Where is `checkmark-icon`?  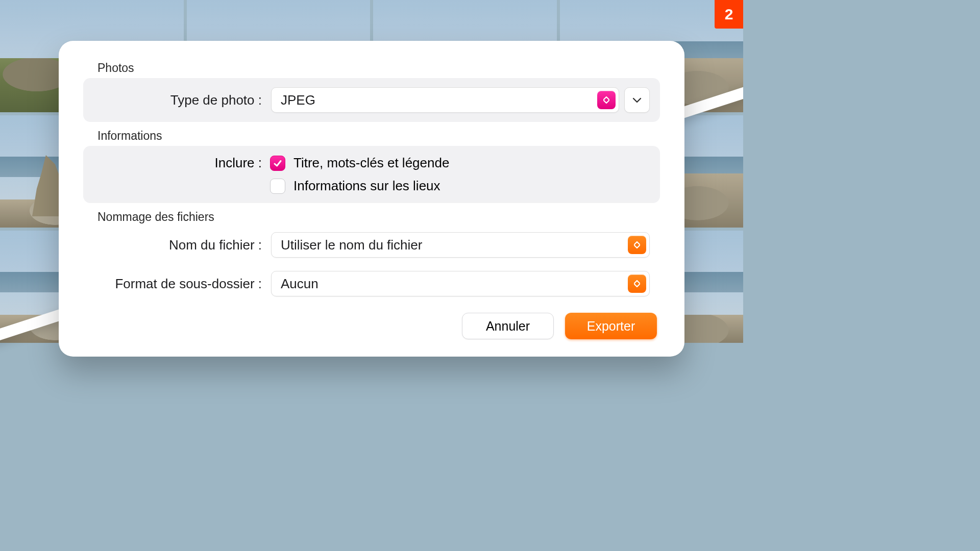 checkmark-icon is located at coordinates (278, 163).